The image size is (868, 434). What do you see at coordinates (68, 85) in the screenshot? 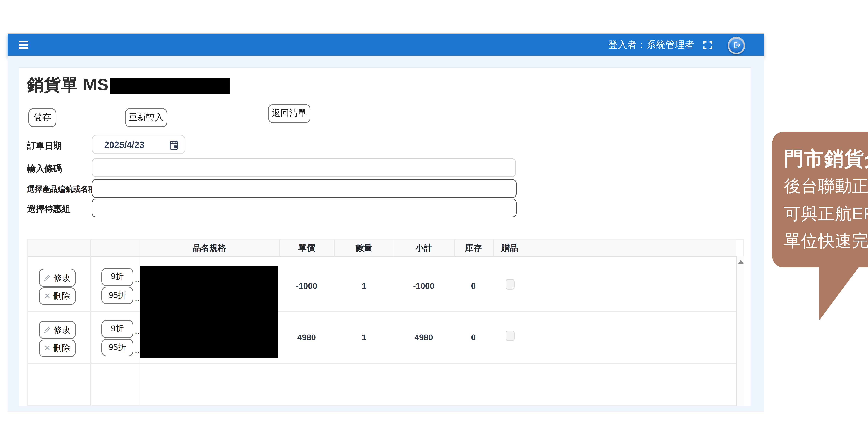
I see `page-title: 銷貨單 MS` at bounding box center [68, 85].